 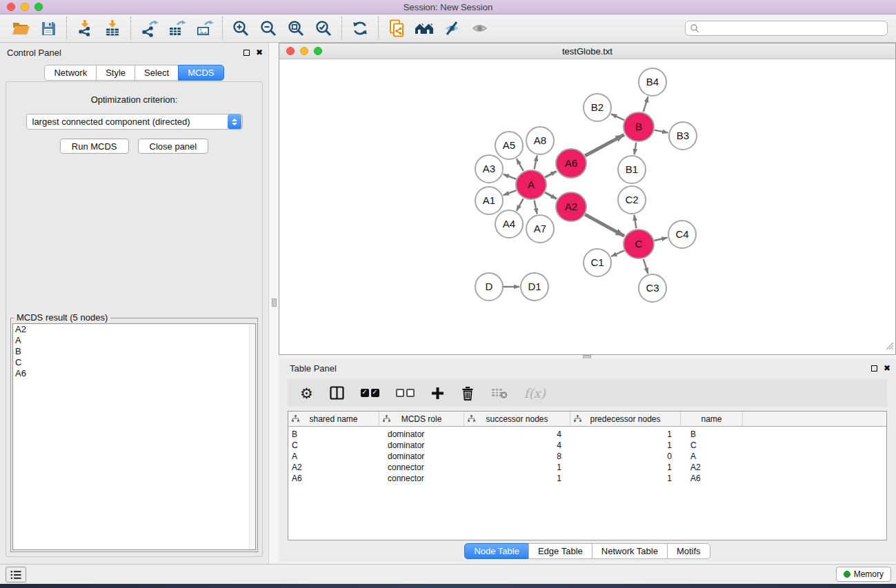 What do you see at coordinates (597, 108) in the screenshot?
I see `graph-node-B2: B2` at bounding box center [597, 108].